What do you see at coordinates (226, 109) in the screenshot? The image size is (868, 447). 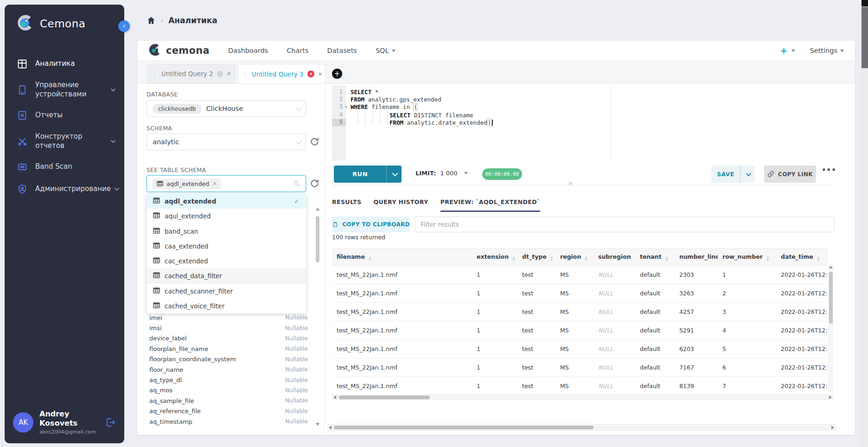 I see `database-select: clickhousedb ClickHouse` at bounding box center [226, 109].